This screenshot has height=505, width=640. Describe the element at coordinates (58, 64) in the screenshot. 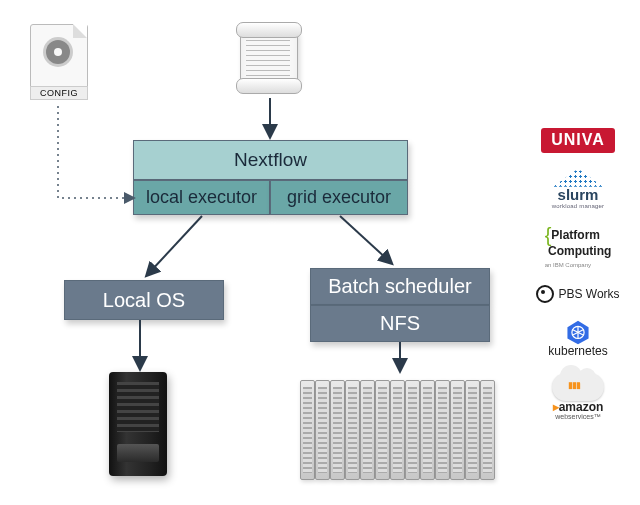

I see `config-file-icon: CONFIG` at that location.